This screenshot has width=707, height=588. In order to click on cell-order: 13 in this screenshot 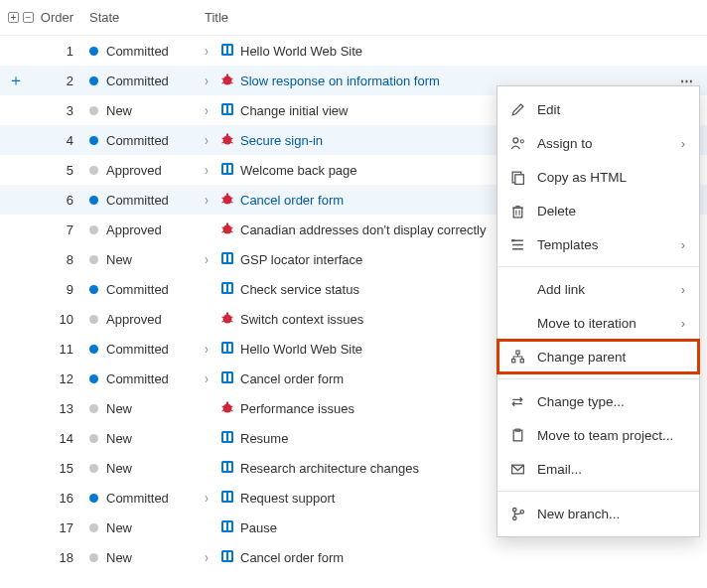, I will do `click(63, 409)`.